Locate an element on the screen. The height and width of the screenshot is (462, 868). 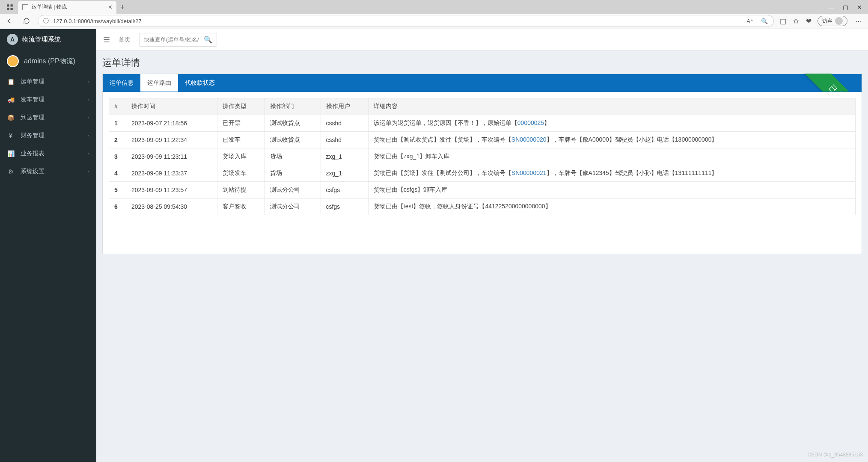
sidebar-item-reports: 📊 业务报表 › is located at coordinates (48, 154).